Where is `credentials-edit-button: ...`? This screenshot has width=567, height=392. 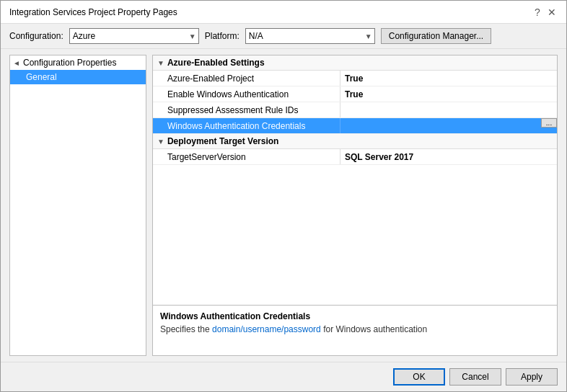
credentials-edit-button: ... is located at coordinates (549, 122).